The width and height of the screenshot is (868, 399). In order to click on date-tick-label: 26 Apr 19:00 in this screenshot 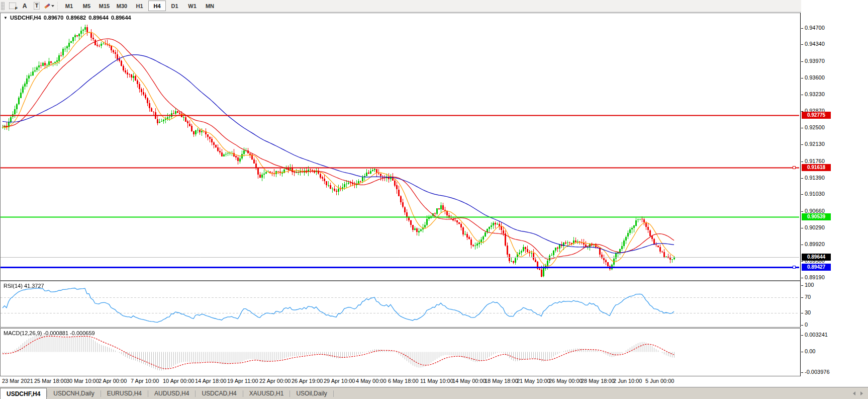, I will do `click(307, 381)`.